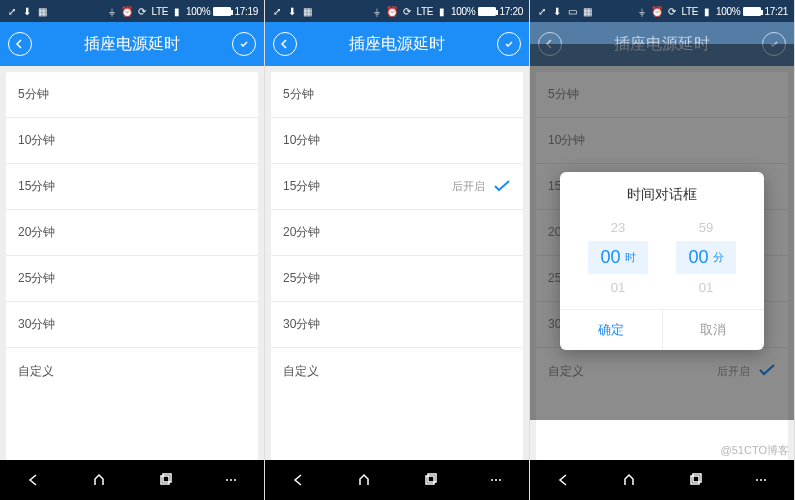 Image resolution: width=795 pixels, height=500 pixels. I want to click on list-item-selected: 15分钟 后开启, so click(397, 187).